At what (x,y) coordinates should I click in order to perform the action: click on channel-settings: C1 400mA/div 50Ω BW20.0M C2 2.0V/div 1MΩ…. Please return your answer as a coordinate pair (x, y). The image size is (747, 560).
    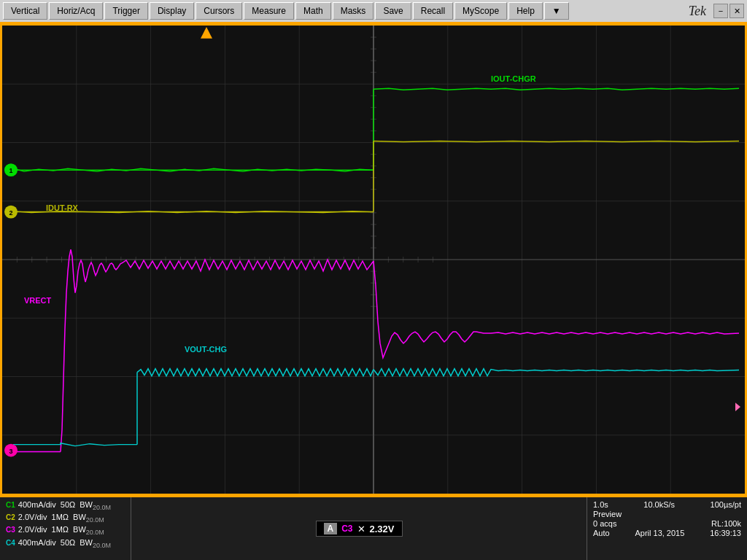
    Looking at the image, I should click on (66, 529).